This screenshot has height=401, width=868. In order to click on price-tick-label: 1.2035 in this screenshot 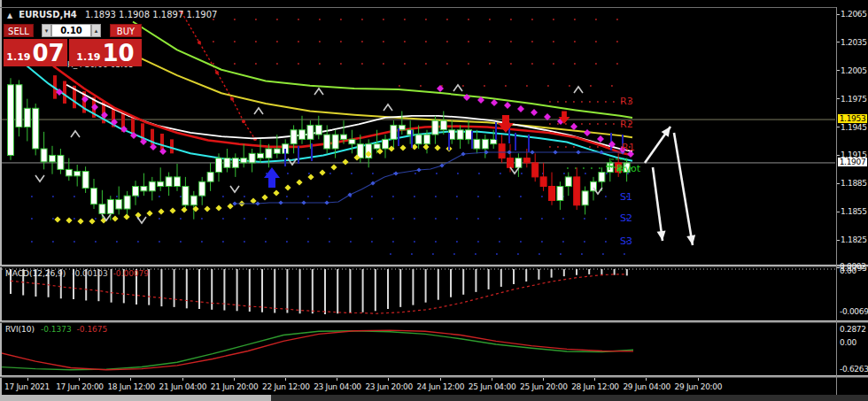, I will do `click(854, 42)`.